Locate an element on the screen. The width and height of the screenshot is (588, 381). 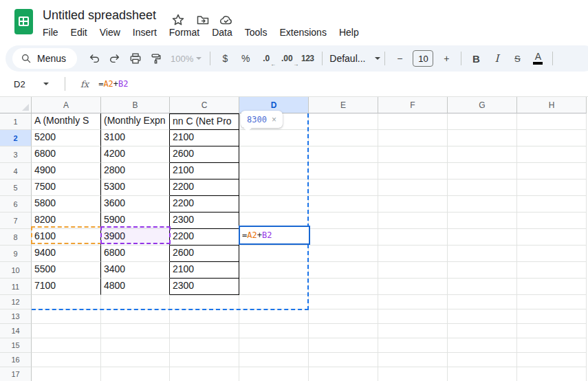
cell-E11 is located at coordinates (344, 287).